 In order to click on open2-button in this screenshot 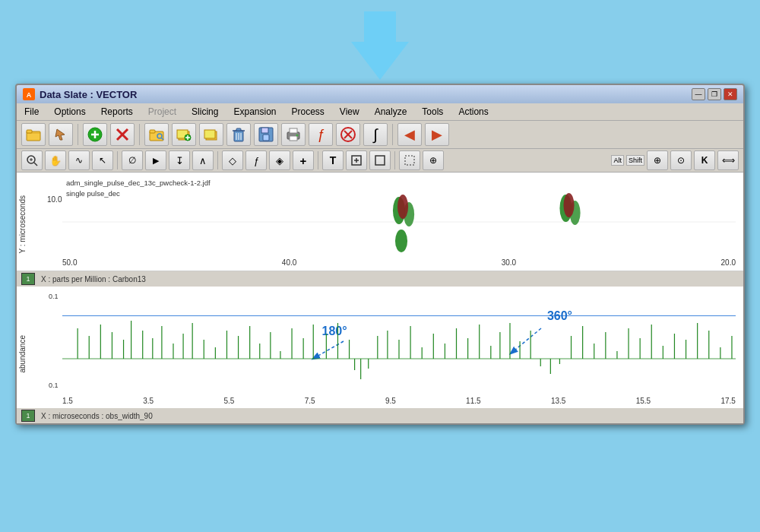, I will do `click(157, 135)`.